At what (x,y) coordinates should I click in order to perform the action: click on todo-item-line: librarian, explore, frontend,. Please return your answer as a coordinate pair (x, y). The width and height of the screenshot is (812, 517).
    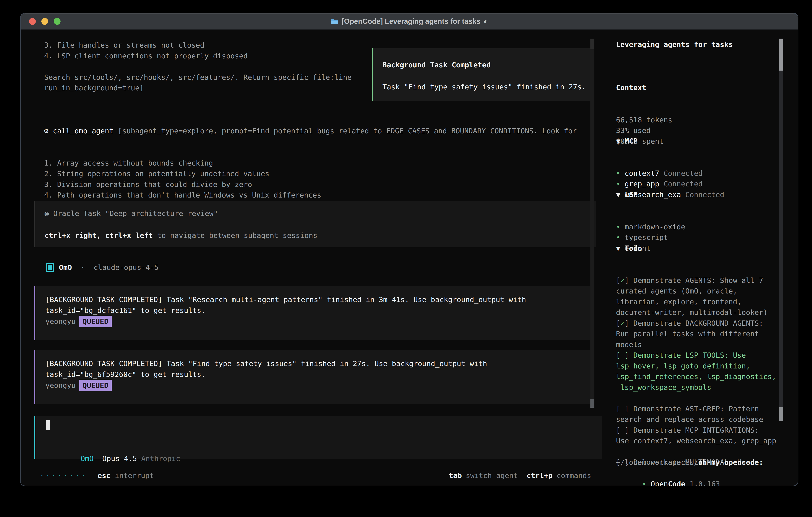
    Looking at the image, I should click on (696, 302).